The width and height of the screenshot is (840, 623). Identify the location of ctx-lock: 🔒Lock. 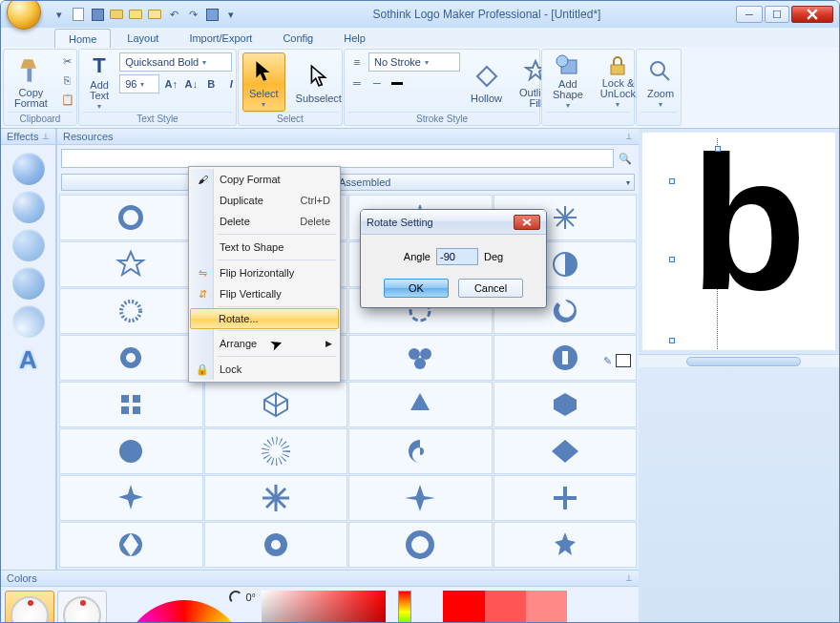
(264, 369).